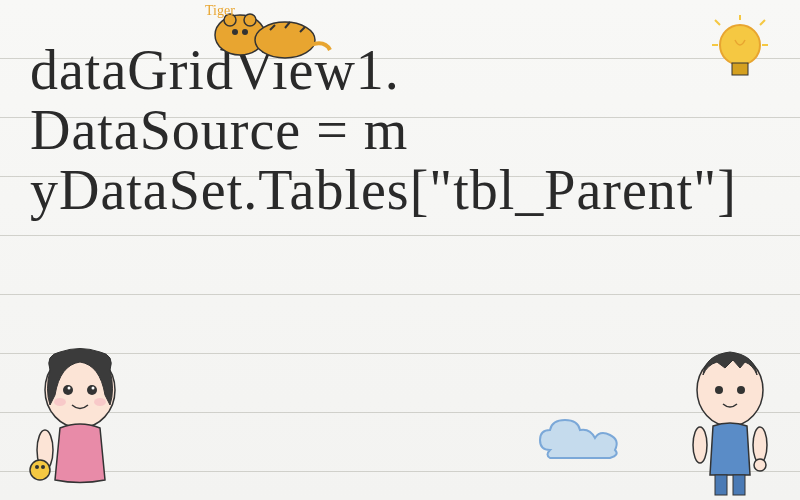 Image resolution: width=800 pixels, height=500 pixels. I want to click on tiger-doodle: Tiger, so click(270, 35).